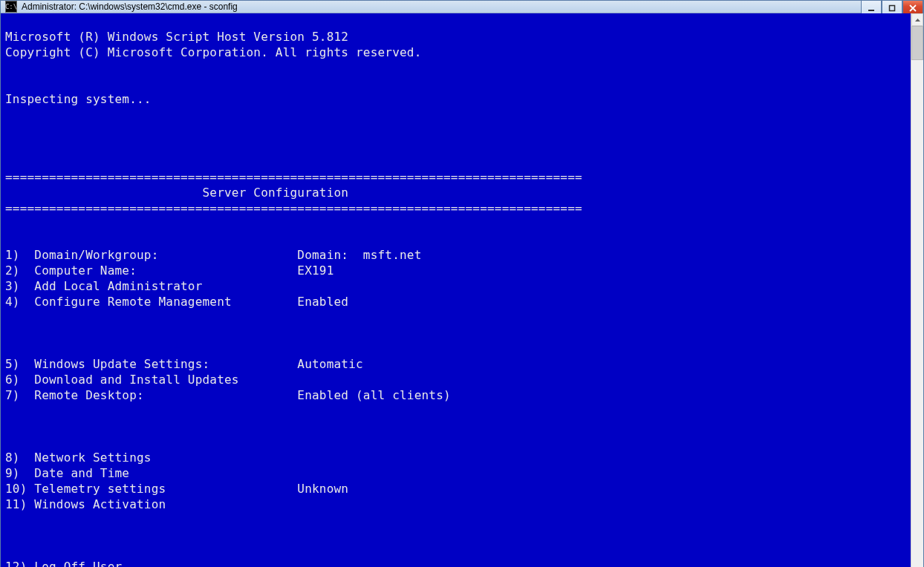 Image resolution: width=924 pixels, height=567 pixels. What do you see at coordinates (152, 563) in the screenshot?
I see `menu-line: 12) Log Off User 13) Restart Server 14) …` at bounding box center [152, 563].